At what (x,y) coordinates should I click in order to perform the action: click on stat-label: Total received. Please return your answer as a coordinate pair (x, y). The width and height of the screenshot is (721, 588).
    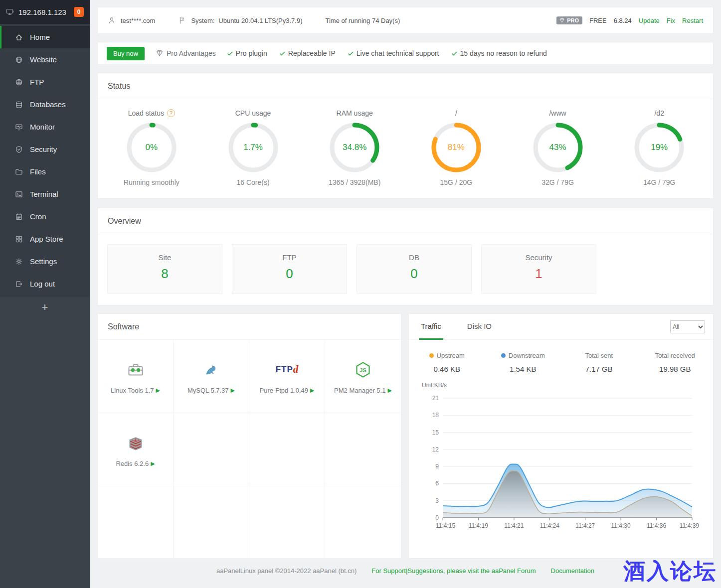
    Looking at the image, I should click on (675, 356).